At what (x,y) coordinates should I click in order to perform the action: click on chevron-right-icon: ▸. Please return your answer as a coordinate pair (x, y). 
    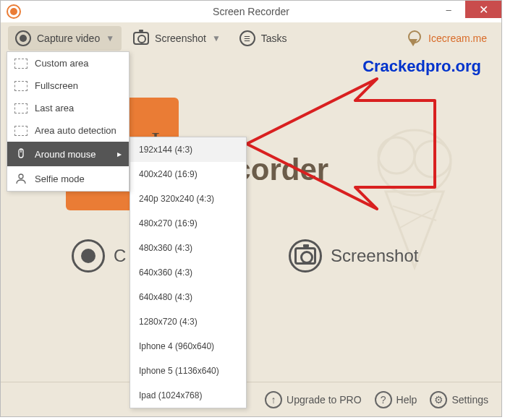
    Looking at the image, I should click on (119, 154).